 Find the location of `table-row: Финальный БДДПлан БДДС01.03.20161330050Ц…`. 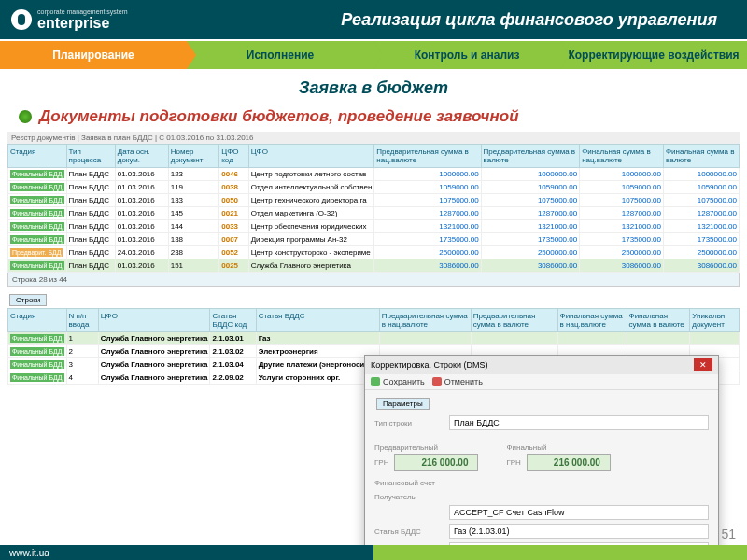

table-row: Финальный БДДПлан БДДС01.03.20161330050Ц… is located at coordinates (374, 201).